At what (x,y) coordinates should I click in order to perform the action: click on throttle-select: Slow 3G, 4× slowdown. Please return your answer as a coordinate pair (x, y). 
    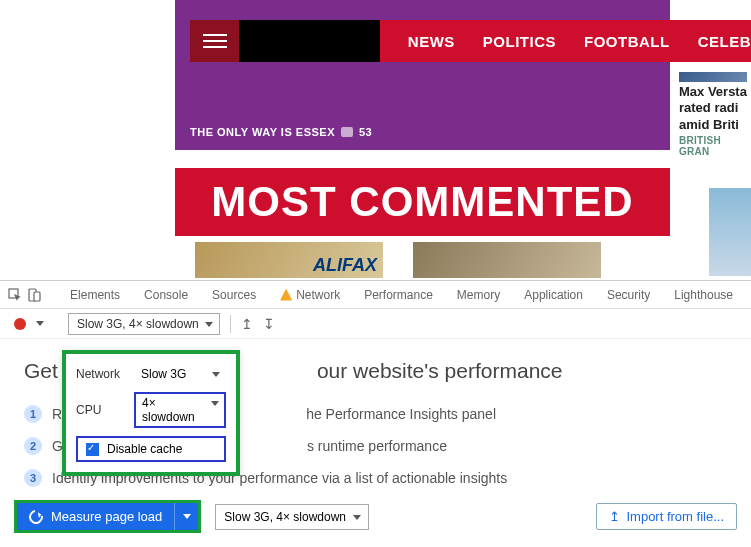
    Looking at the image, I should click on (144, 324).